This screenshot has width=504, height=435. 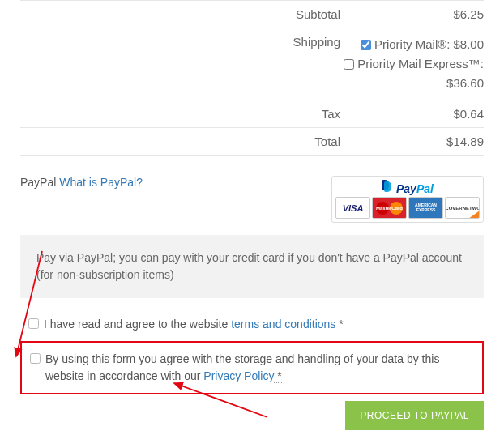 What do you see at coordinates (348, 65) in the screenshot?
I see `shipping-opt2-checkbox` at bounding box center [348, 65].